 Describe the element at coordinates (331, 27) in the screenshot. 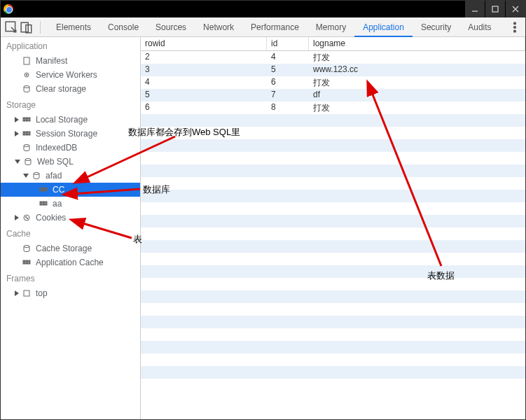

I see `tab-memory: Memory` at that location.